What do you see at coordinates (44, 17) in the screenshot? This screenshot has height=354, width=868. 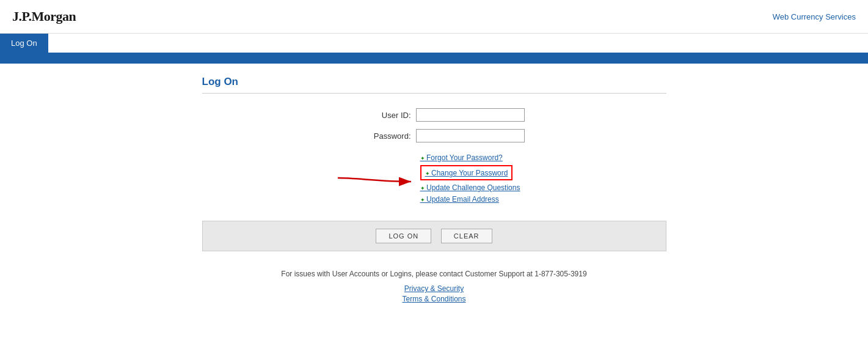 I see `jpmorgan-logo: J.P.Morgan` at bounding box center [44, 17].